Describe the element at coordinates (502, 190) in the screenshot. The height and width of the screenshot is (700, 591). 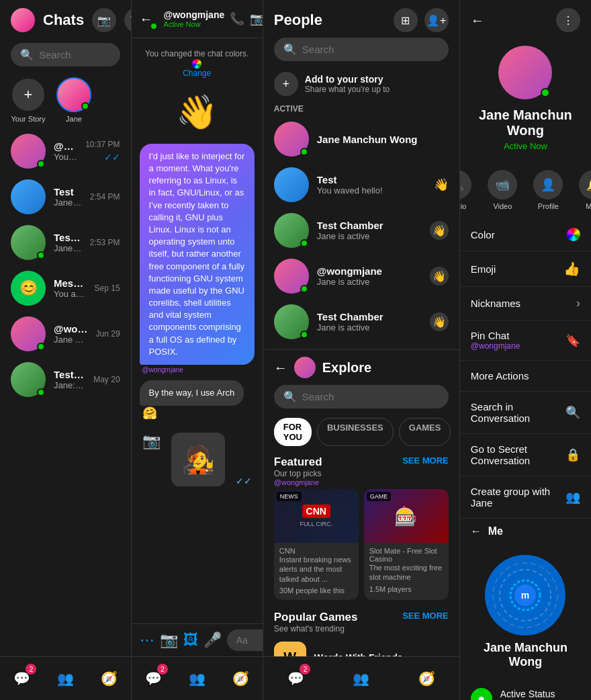
I see `video-action-button: 📹 Video` at that location.